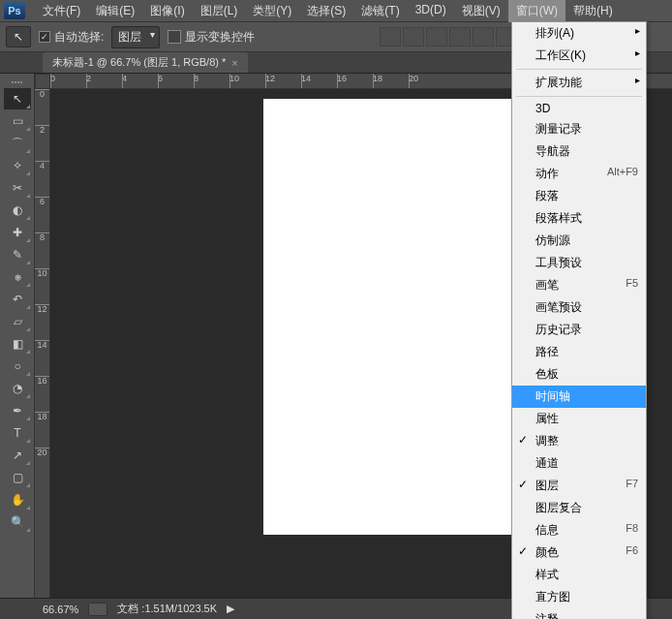 The height and width of the screenshot is (619, 672). Describe the element at coordinates (17, 121) in the screenshot. I see `marquee-tool: ▭` at that location.